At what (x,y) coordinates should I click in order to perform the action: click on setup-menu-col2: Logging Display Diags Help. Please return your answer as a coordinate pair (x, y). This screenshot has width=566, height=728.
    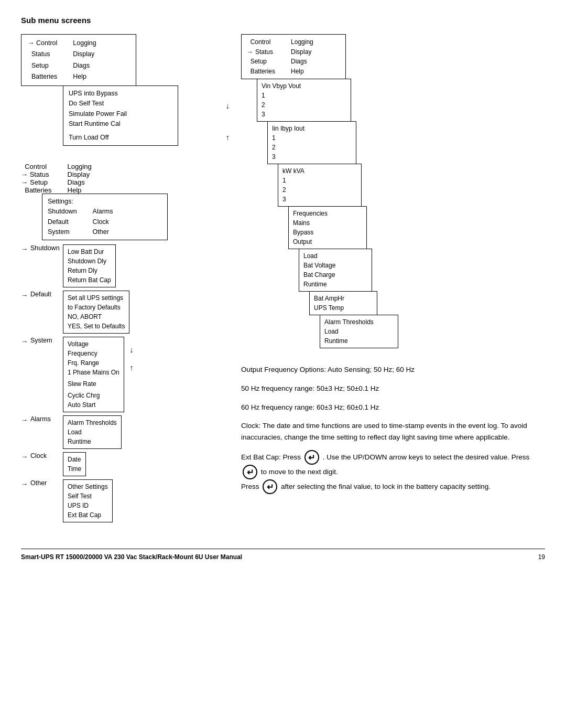
    Looking at the image, I should click on (80, 178).